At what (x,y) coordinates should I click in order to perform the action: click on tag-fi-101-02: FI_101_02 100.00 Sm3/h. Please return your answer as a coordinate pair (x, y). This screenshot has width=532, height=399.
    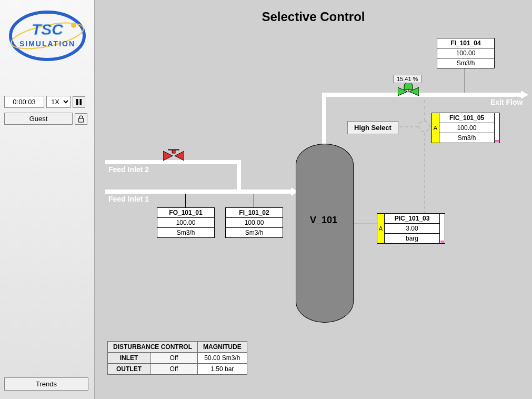
    Looking at the image, I should click on (254, 223).